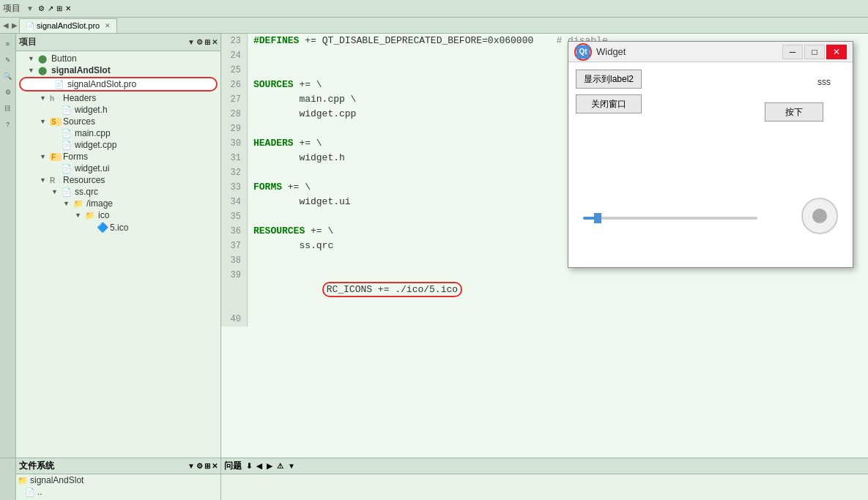 The height and width of the screenshot is (500, 868). Describe the element at coordinates (51, 9) in the screenshot. I see `toolbar-arrow-icon: ↗` at that location.